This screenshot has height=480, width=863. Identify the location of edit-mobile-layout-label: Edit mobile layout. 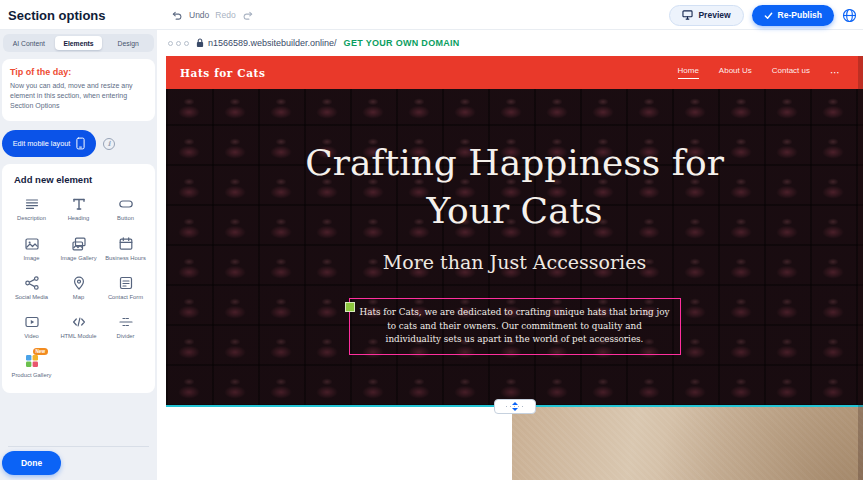
(42, 144).